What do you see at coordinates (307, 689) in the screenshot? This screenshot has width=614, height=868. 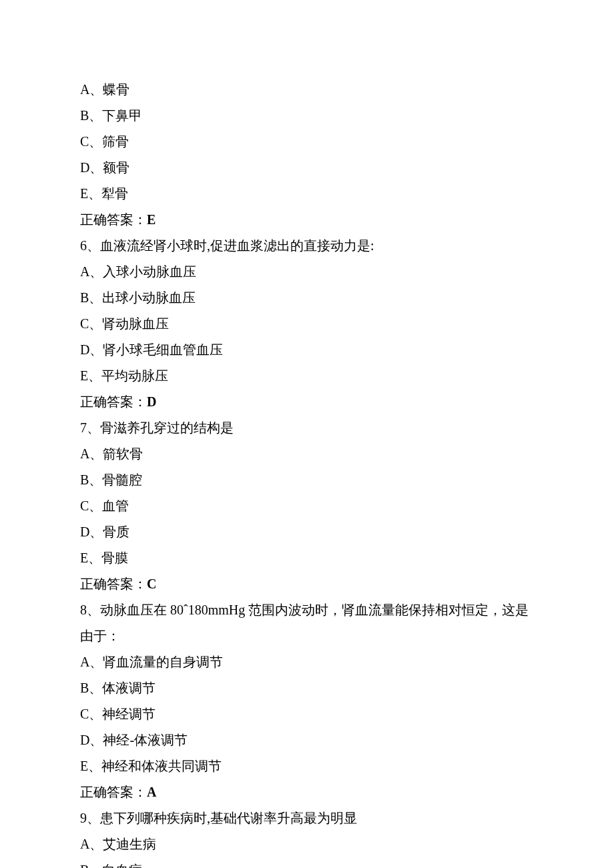 I see `option-text: B、体液调节` at bounding box center [307, 689].